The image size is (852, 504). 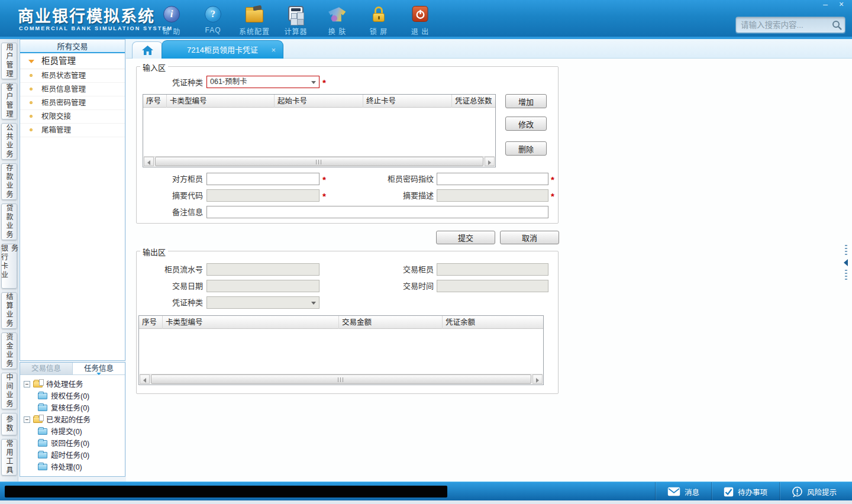 What do you see at coordinates (492, 179) in the screenshot?
I see `teller-password-input` at bounding box center [492, 179].